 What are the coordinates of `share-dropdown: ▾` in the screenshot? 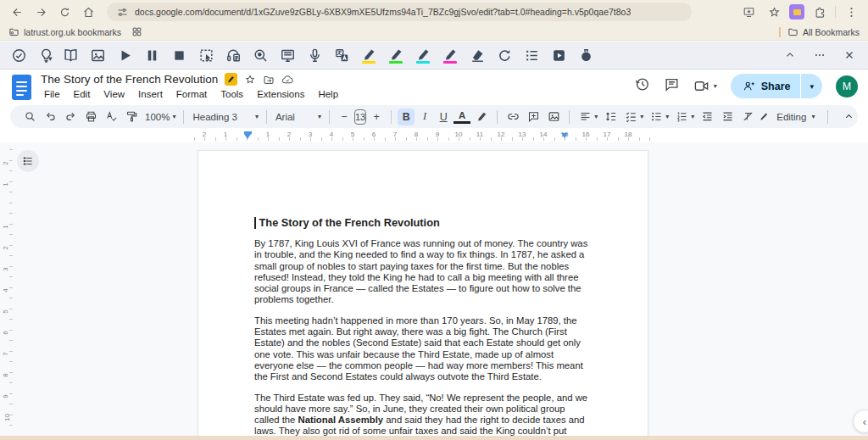 It's located at (812, 86).